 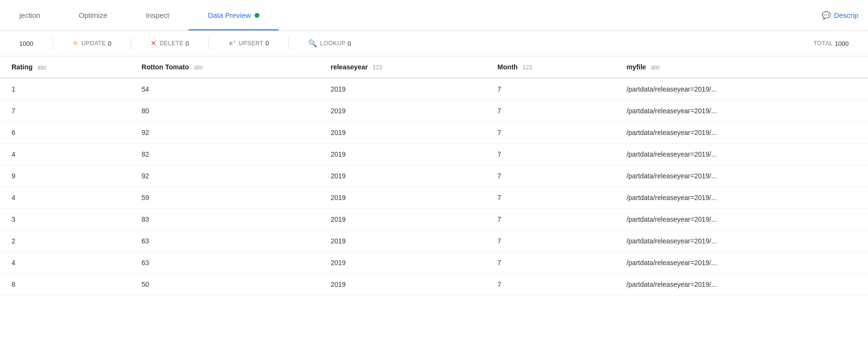 What do you see at coordinates (199, 67) in the screenshot?
I see `col-type-rotton-tomato: abc` at bounding box center [199, 67].